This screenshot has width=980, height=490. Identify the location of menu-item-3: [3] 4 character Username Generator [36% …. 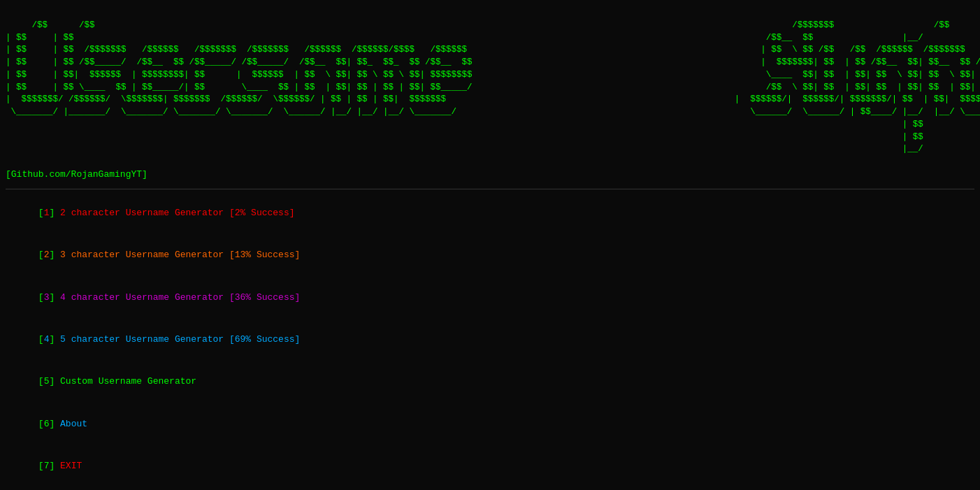
(490, 297).